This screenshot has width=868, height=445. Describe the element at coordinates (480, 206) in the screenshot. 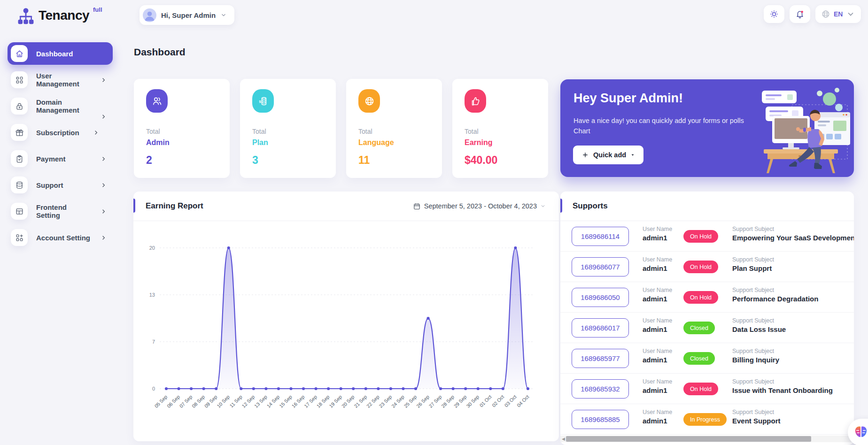

I see `date-range-text: September 5, 2023 - October 4, 2023` at that location.